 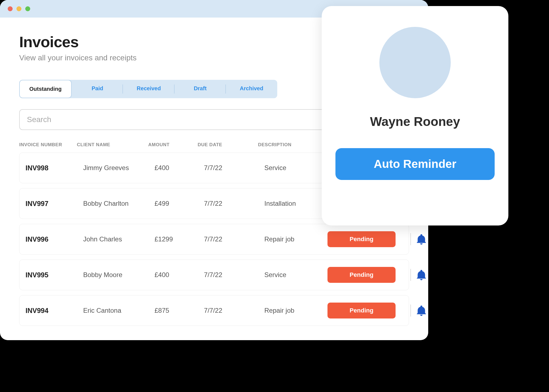 I want to click on client-name: Jimmy Greeves, so click(x=119, y=168).